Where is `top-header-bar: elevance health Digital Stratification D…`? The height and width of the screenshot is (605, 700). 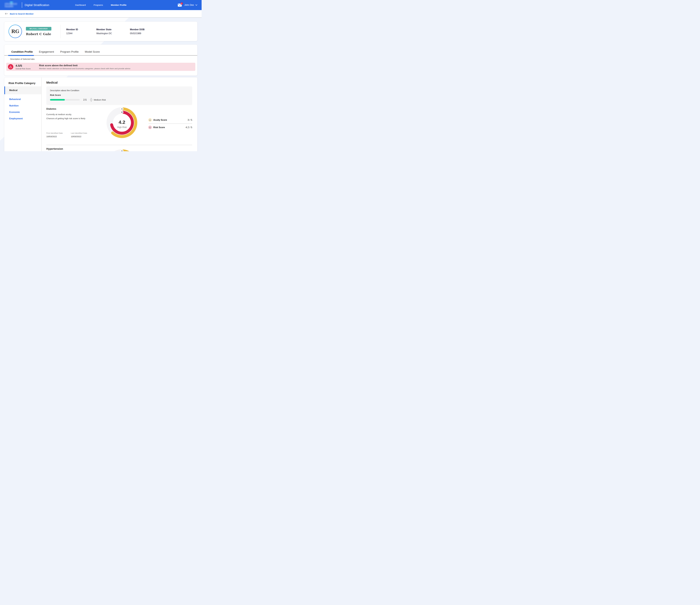
top-header-bar: elevance health Digital Stratification D… is located at coordinates (101, 5).